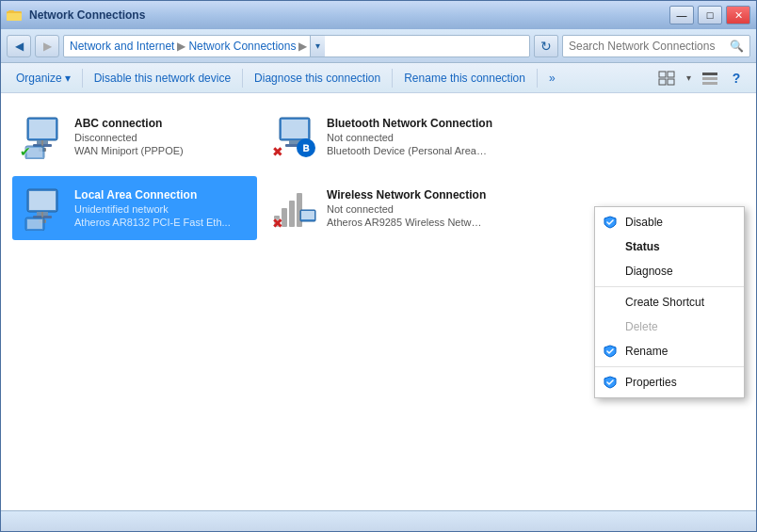 This screenshot has width=757, height=532. What do you see at coordinates (710, 15) in the screenshot?
I see `maximize-button: □` at bounding box center [710, 15].